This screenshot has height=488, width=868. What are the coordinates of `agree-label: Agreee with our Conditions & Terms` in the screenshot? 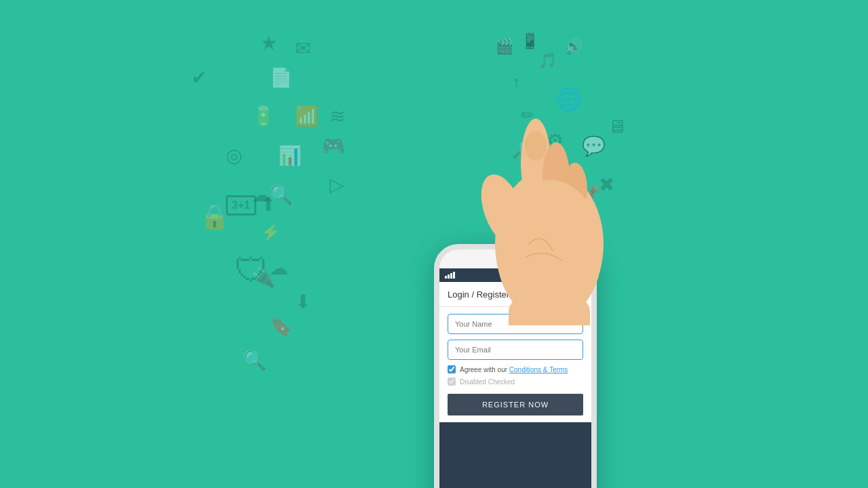 It's located at (514, 370).